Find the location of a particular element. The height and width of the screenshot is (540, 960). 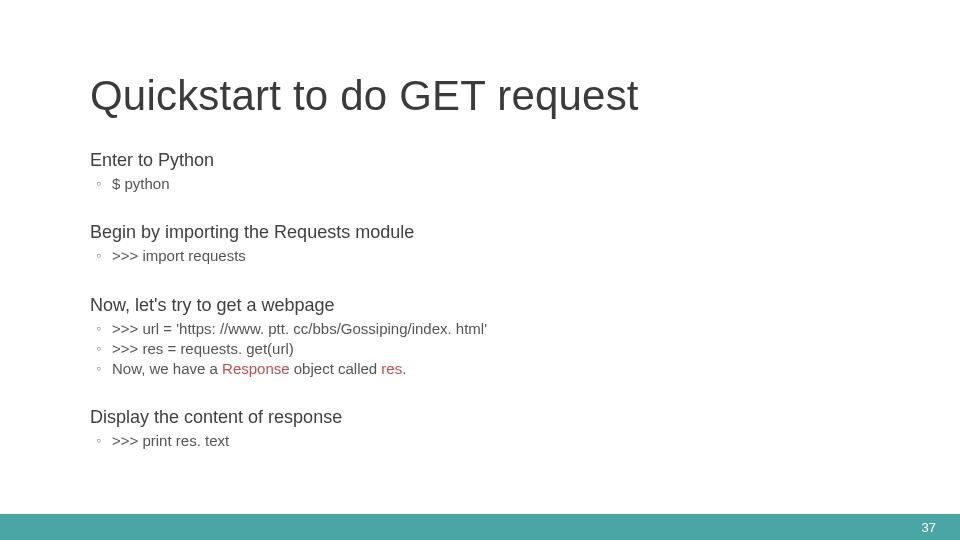

section: Begin by importing the Requests module >… is located at coordinates (480, 244).